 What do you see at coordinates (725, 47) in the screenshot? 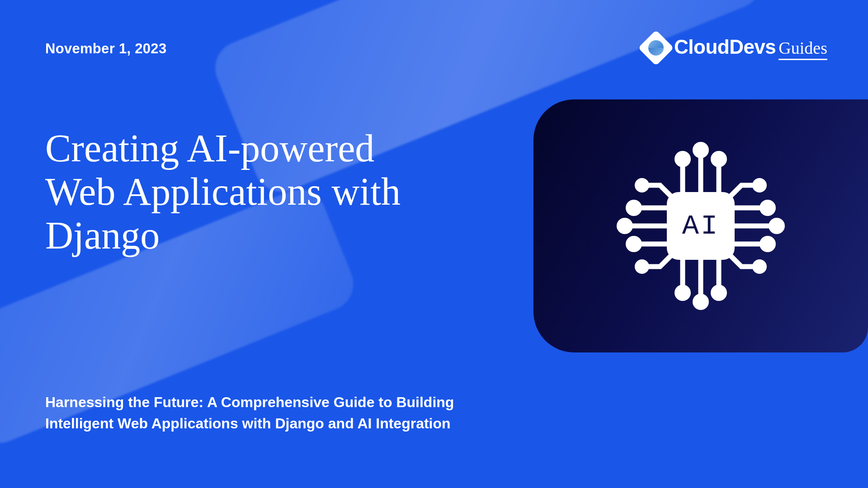
I see `brand-name: CloudDevs` at bounding box center [725, 47].